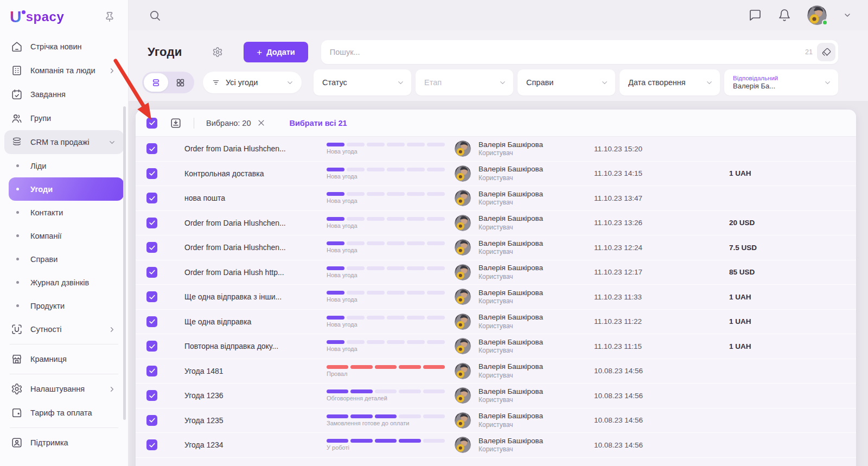  Describe the element at coordinates (152, 123) in the screenshot. I see `select-all-checkbox` at that location.